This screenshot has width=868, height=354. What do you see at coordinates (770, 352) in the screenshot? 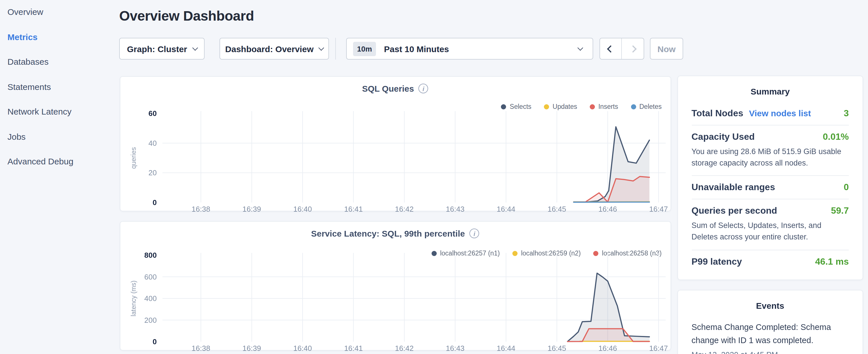
I see `event-item-timestamp: May 13, 2020 at 4:45 PM` at bounding box center [770, 352].